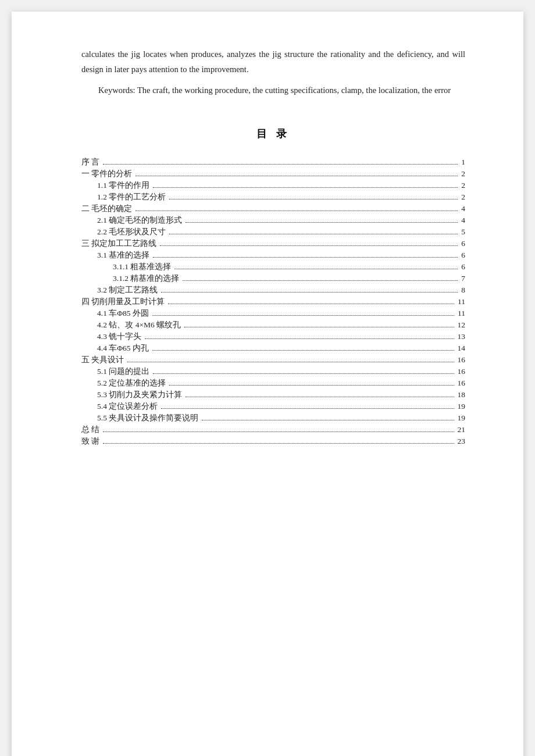  Describe the element at coordinates (273, 279) in the screenshot. I see `toc-item: 3.1.2 精基准的选择 7` at that location.